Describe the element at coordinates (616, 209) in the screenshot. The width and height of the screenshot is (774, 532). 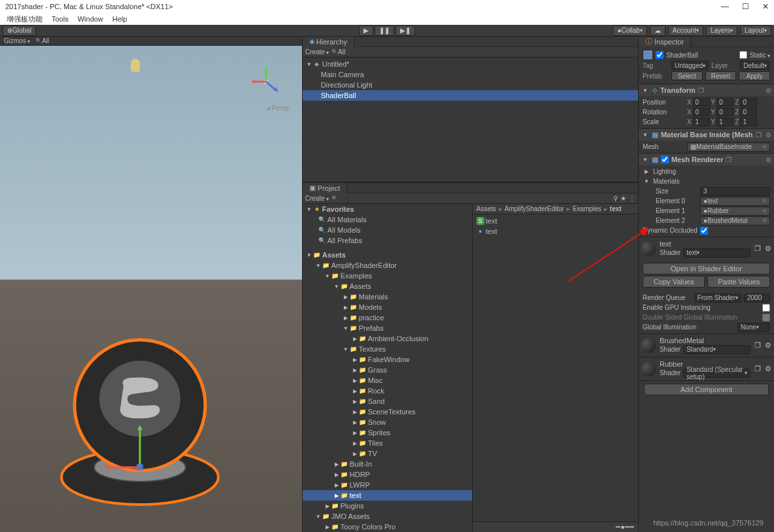
I see `crumb: text` at that location.